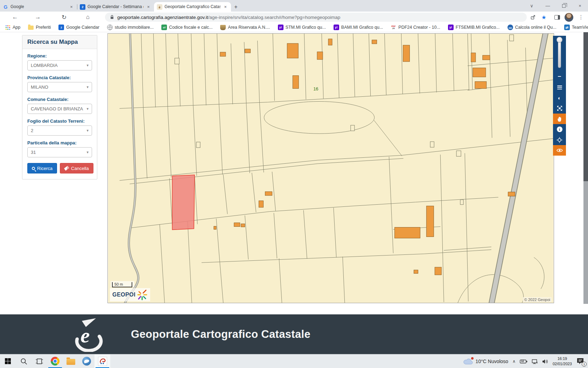 The width and height of the screenshot is (588, 368). What do you see at coordinates (560, 119) in the screenshot?
I see `hand-icon` at bounding box center [560, 119].